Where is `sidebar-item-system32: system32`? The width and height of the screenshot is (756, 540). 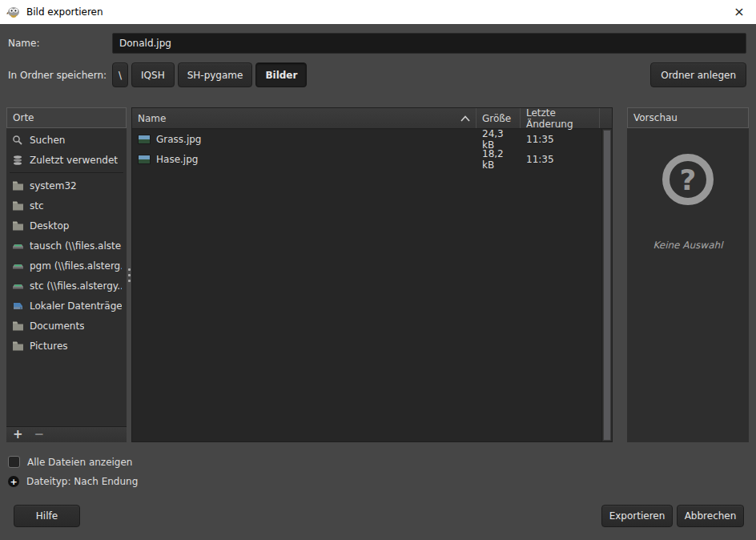 sidebar-item-system32: system32 is located at coordinates (66, 186).